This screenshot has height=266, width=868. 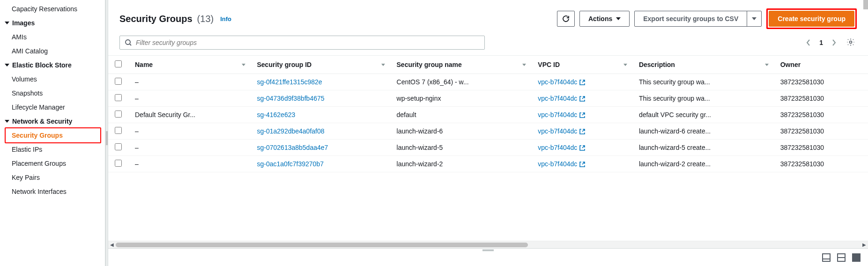 What do you see at coordinates (23, 23) in the screenshot?
I see `sidebar-section-label: Images` at bounding box center [23, 23].